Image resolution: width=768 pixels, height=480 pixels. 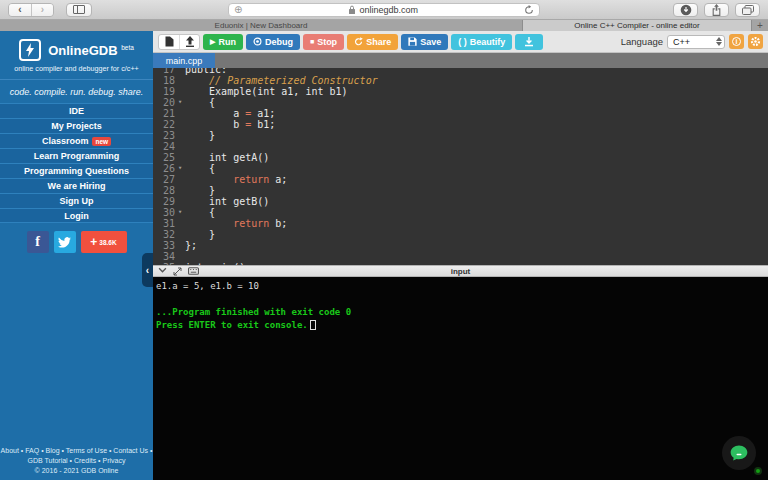 I want to click on sidebar-item-login: Login, so click(x=76, y=216).